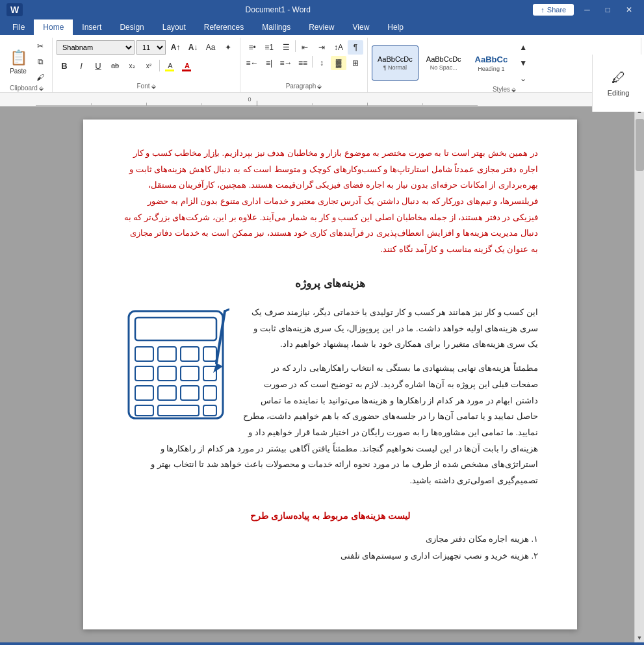 The width and height of the screenshot is (644, 645). Describe the element at coordinates (312, 62) in the screenshot. I see `para-divider2` at that location.